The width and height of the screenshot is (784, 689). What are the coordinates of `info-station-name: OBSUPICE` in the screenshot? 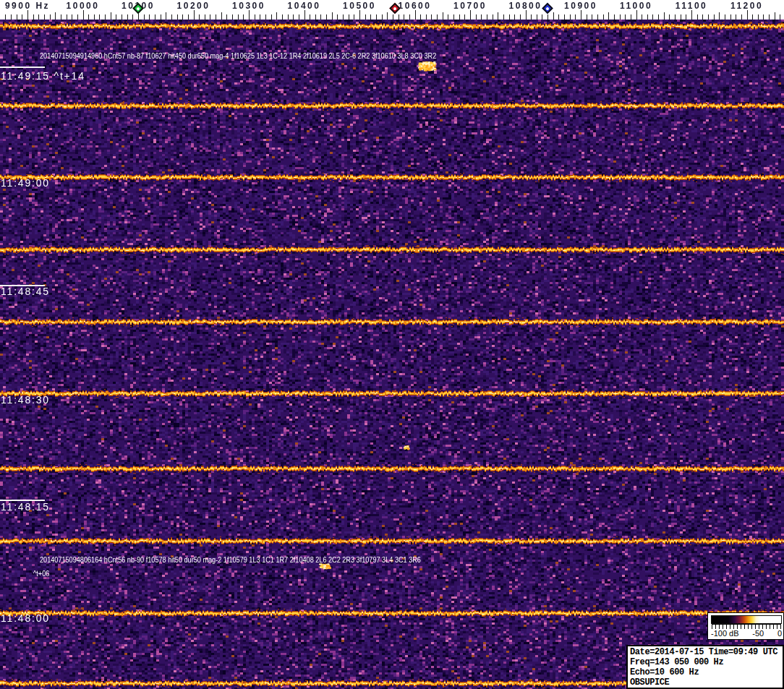 It's located at (706, 682).